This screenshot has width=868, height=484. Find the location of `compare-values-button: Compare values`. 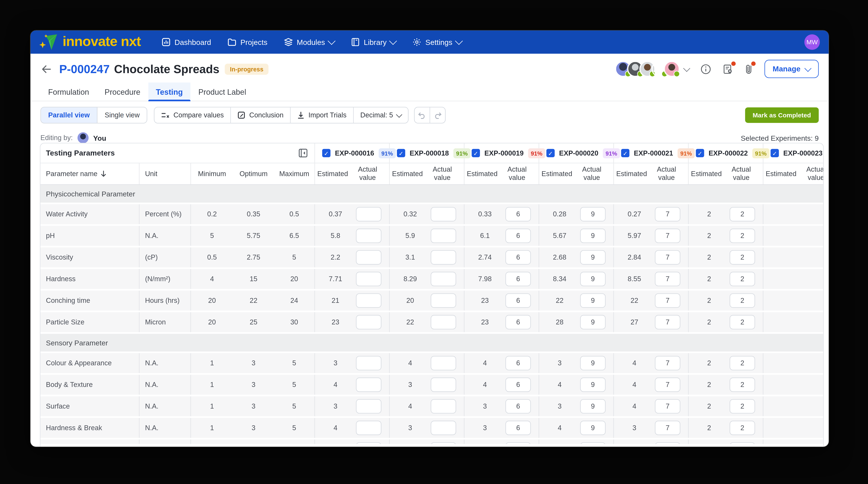

compare-values-button: Compare values is located at coordinates (193, 115).